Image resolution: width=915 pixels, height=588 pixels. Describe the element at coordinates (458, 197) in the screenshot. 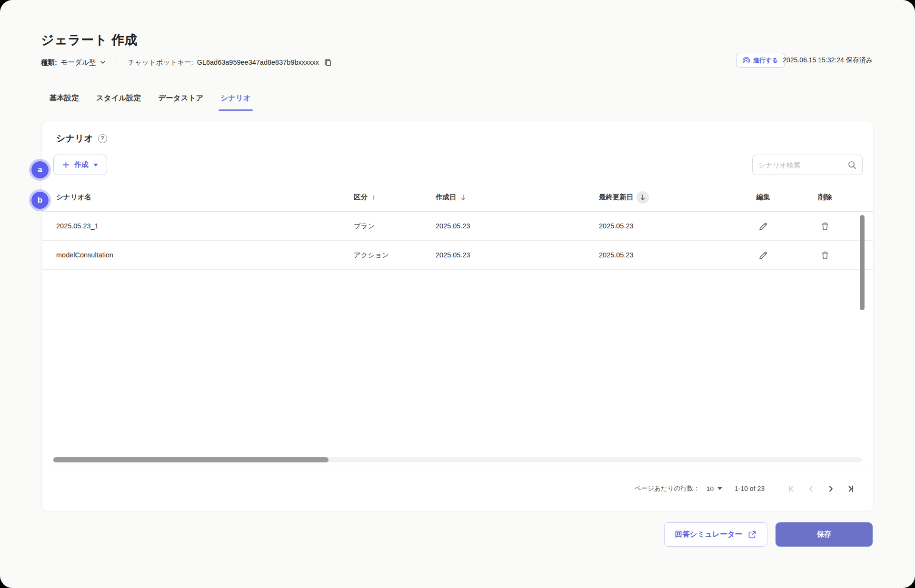

I see `table-header-row: シナリオ名 区分 ⋮ 作成日 最終更新日 編集` at that location.